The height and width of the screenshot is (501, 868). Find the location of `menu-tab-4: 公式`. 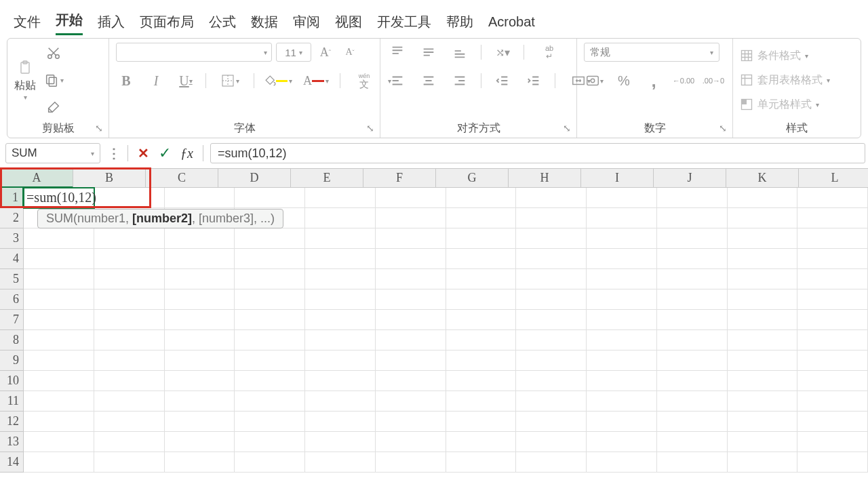

menu-tab-4: 公式 is located at coordinates (222, 25).